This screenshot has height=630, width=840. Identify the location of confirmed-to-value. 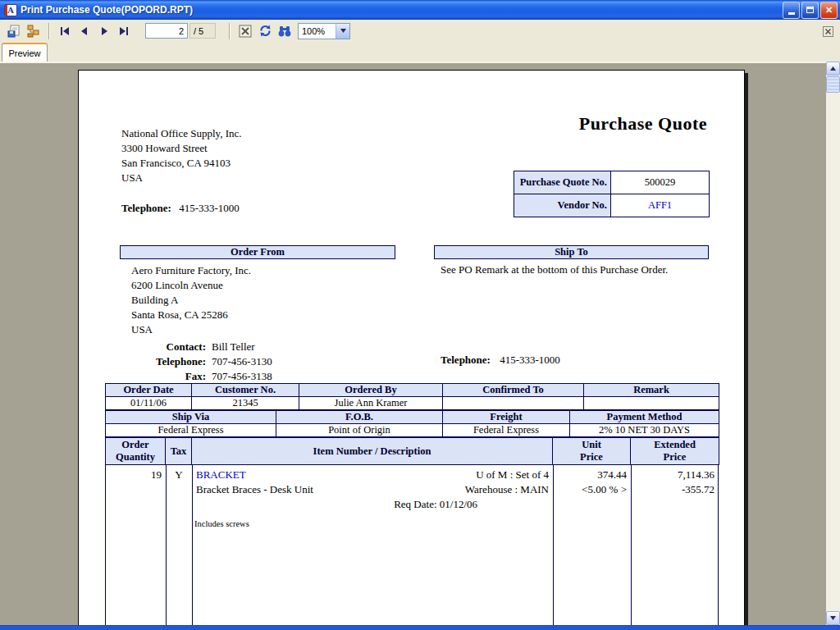
(514, 404).